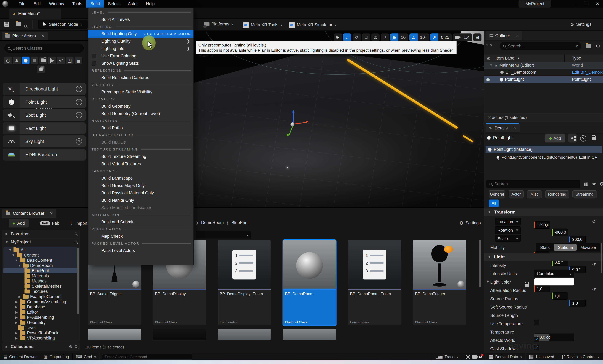 This screenshot has height=364, width=603. Describe the element at coordinates (576, 4) in the screenshot. I see `minimize-button: —` at that location.